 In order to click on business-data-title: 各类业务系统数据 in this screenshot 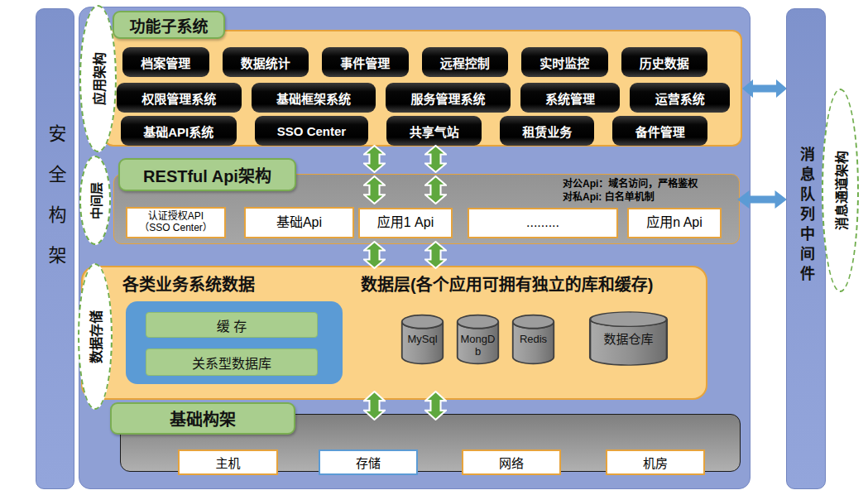, I will do `click(189, 283)`.